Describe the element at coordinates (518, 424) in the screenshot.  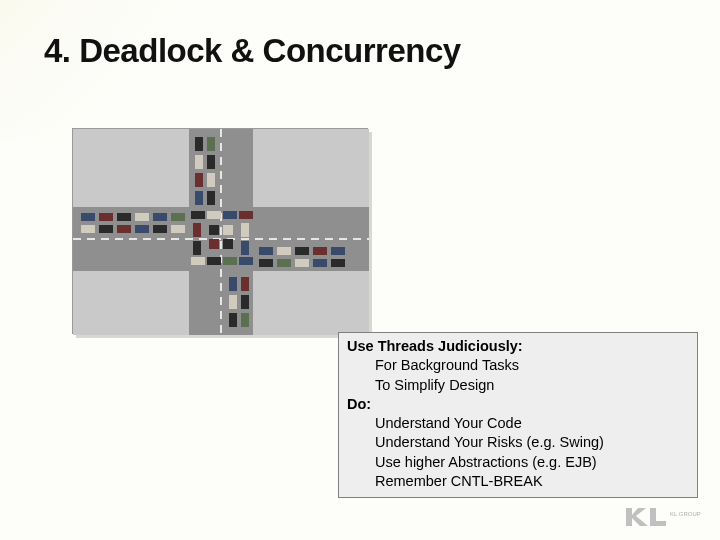
I see `line-understand-code: Understand Your Code` at that location.